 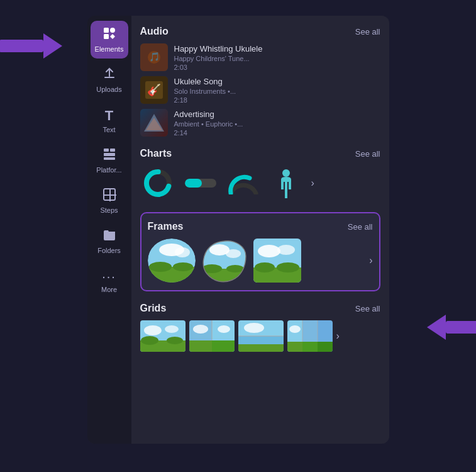 What do you see at coordinates (172, 261) in the screenshot?
I see `frame-circle` at bounding box center [172, 261].